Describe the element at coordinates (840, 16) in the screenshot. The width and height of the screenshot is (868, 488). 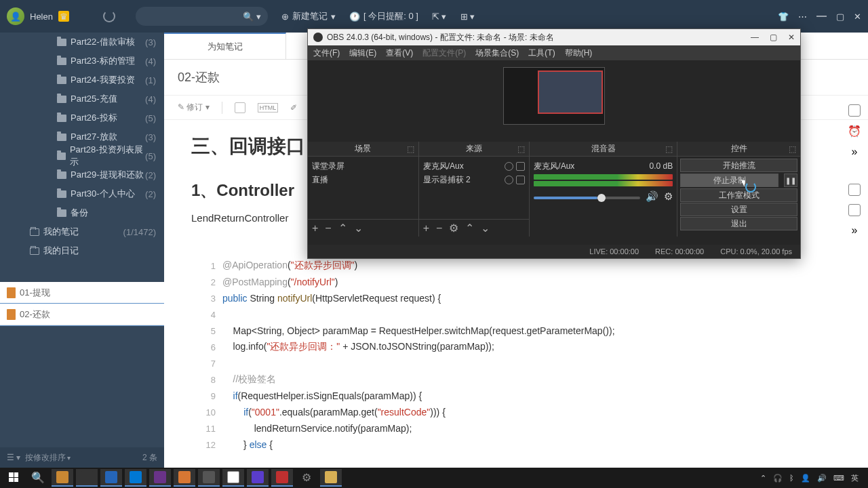
I see `maximize-button: ▢` at that location.